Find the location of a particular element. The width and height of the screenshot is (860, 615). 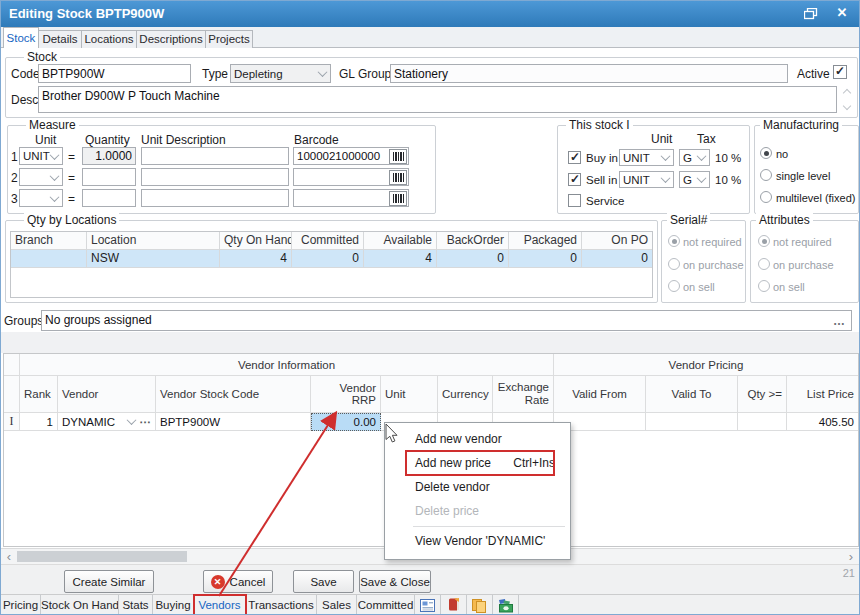

col-header-unit: Unit is located at coordinates (410, 394).